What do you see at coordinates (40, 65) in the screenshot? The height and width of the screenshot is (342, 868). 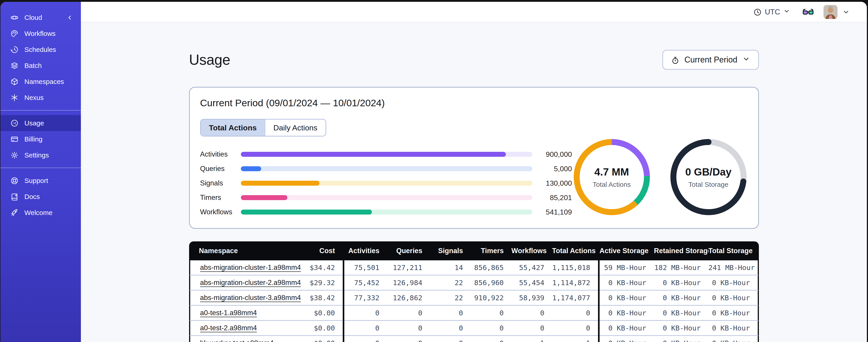 I see `sidebar-item-batch: Batch` at bounding box center [40, 65].